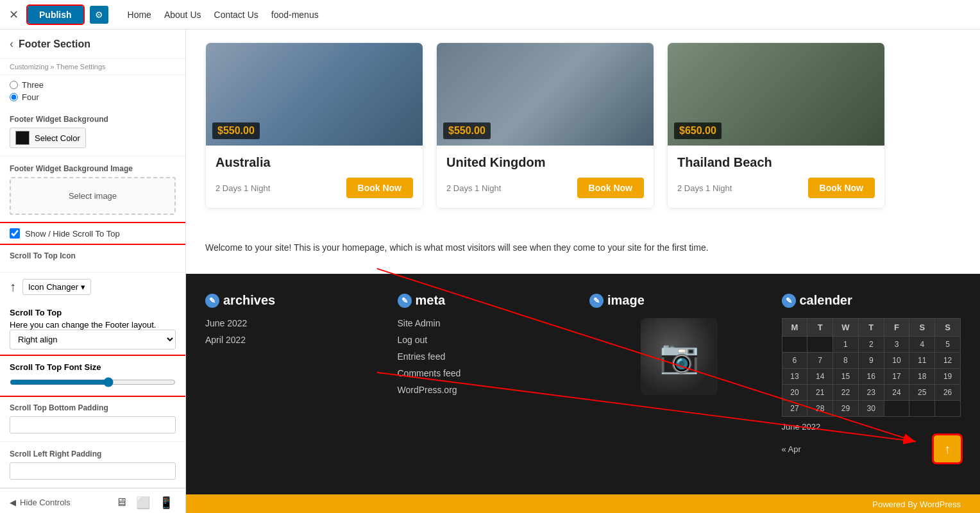  I want to click on calendar-cell: 25, so click(922, 392).